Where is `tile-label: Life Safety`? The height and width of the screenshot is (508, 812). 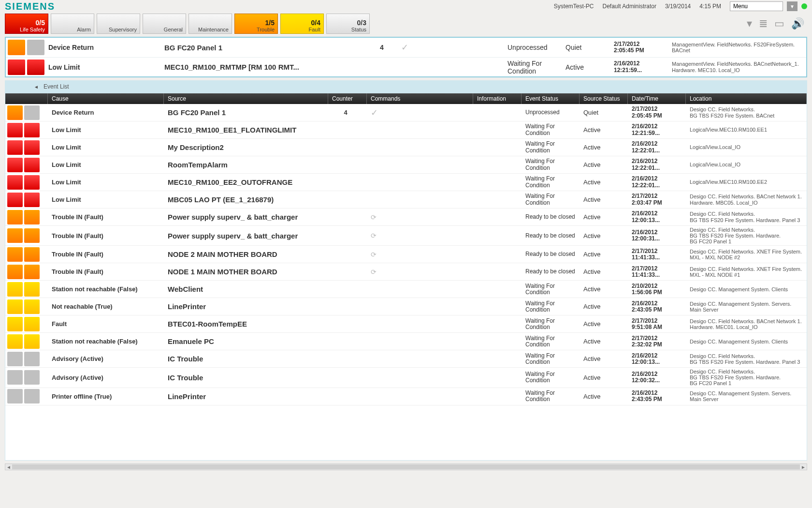 tile-label: Life Safety is located at coordinates (25, 30).